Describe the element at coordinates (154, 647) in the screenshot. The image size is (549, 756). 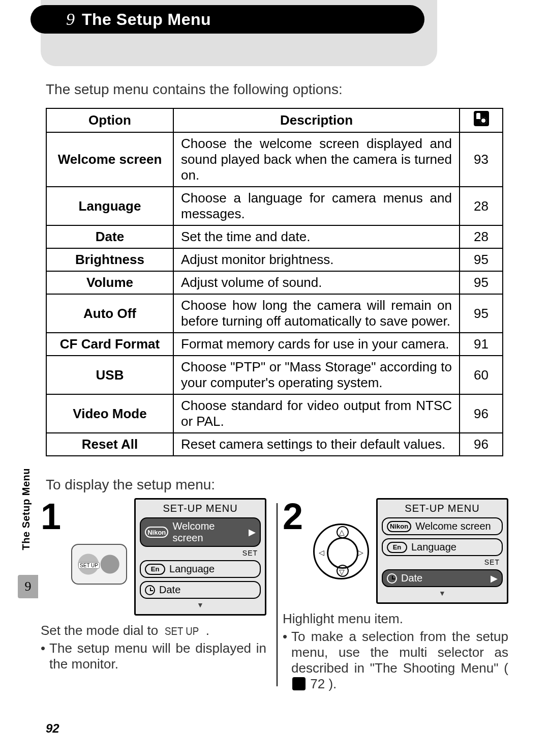
I see `step-1-caption: Set the mode dial to SET UP . The setup …` at that location.